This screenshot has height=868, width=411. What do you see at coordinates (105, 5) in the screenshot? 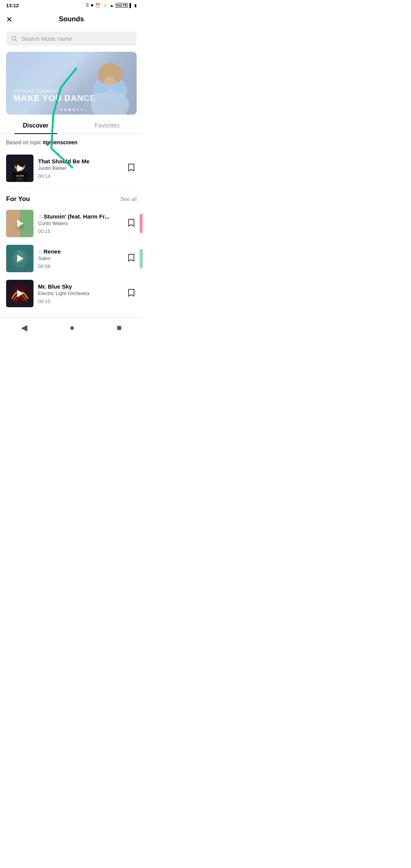
I see `bluetooth-icon: ⚡` at bounding box center [105, 5].